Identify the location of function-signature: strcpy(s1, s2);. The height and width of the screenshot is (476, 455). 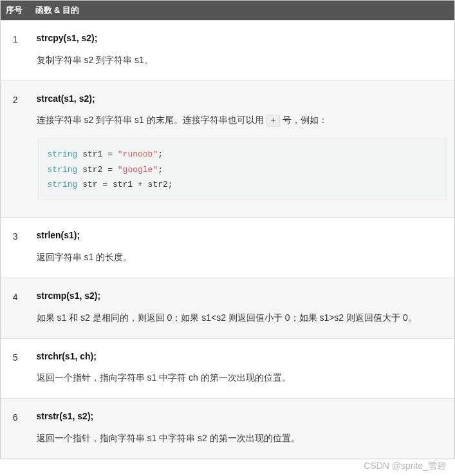
(243, 39).